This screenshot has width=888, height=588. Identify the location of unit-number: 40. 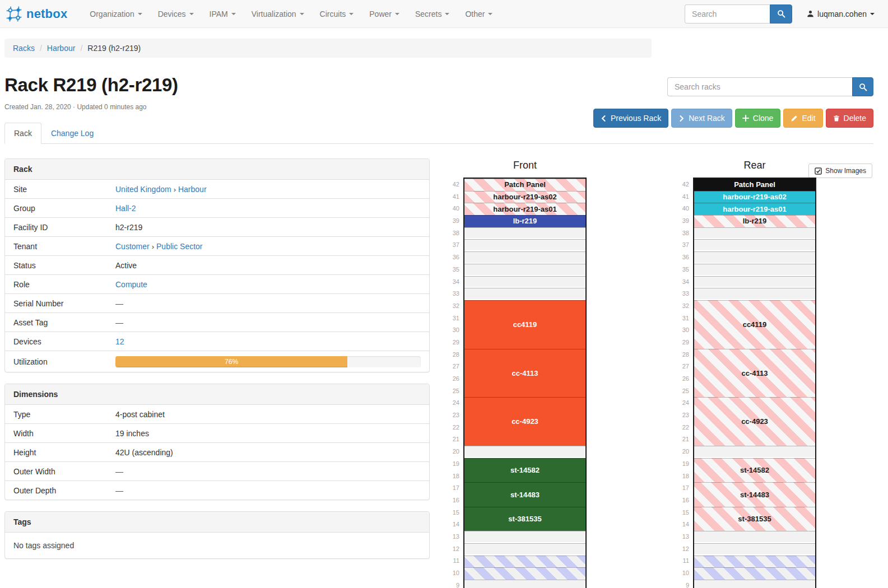
(451, 209).